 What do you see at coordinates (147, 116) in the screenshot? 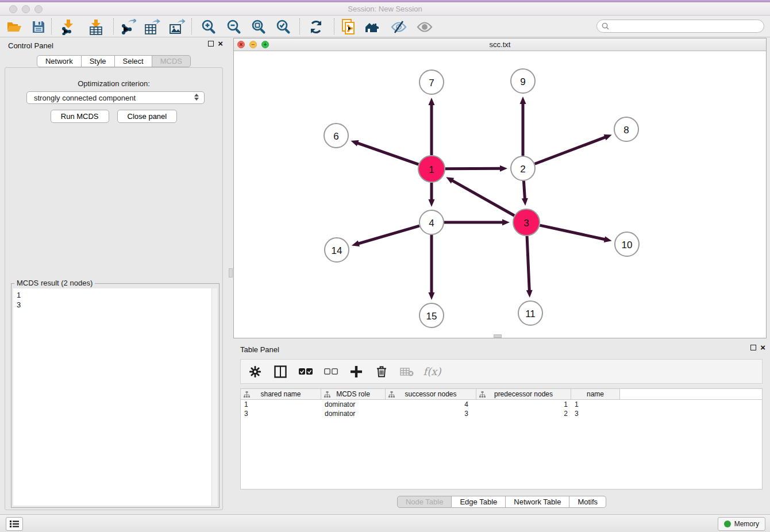
I see `close-panel-button: Close panel` at bounding box center [147, 116].